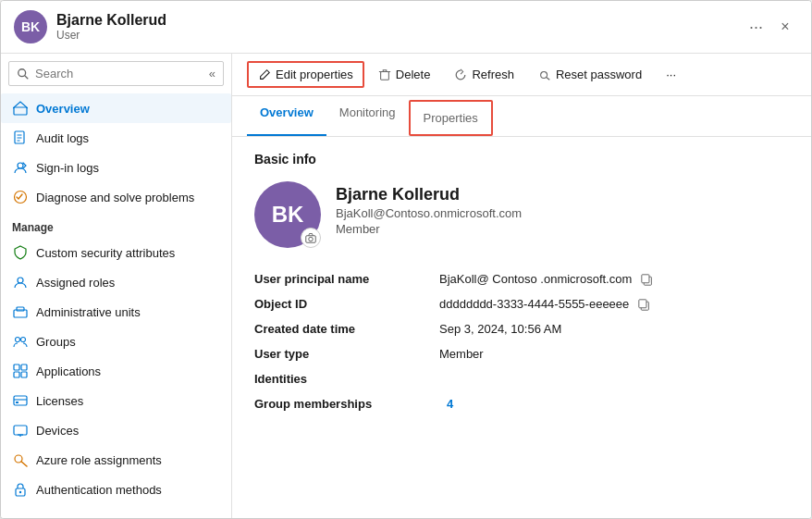 The image size is (812, 519). I want to click on camera-icon, so click(311, 238).